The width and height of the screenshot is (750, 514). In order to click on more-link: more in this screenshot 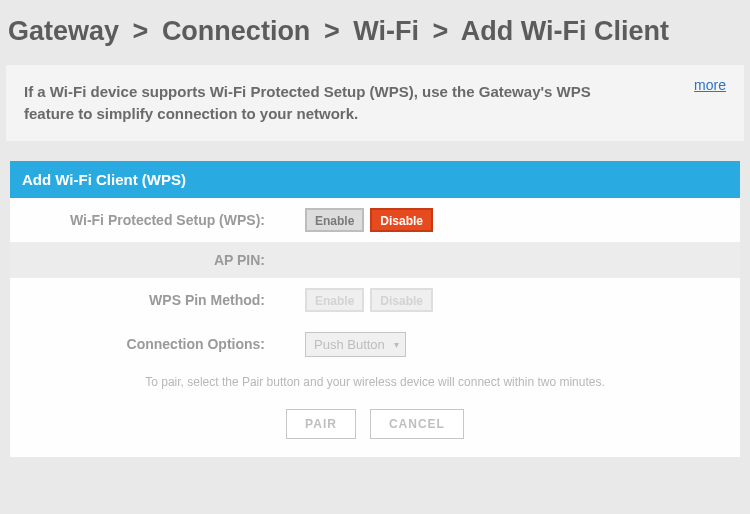, I will do `click(710, 85)`.